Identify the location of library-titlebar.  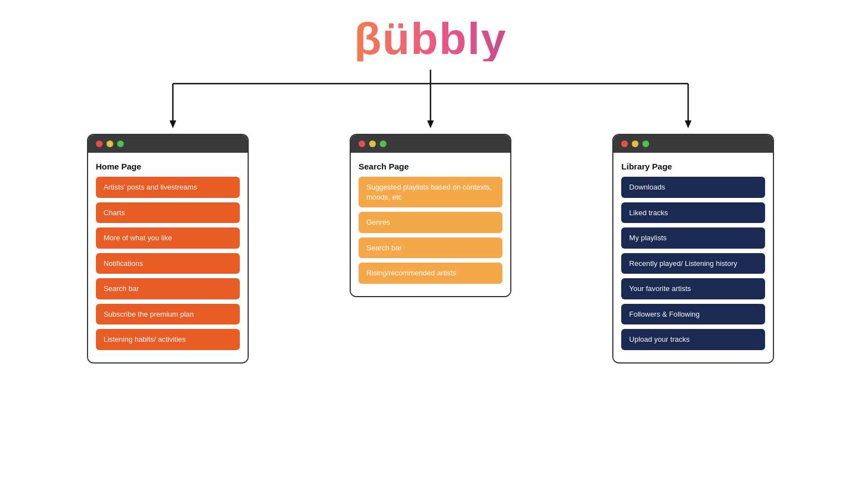
(693, 144).